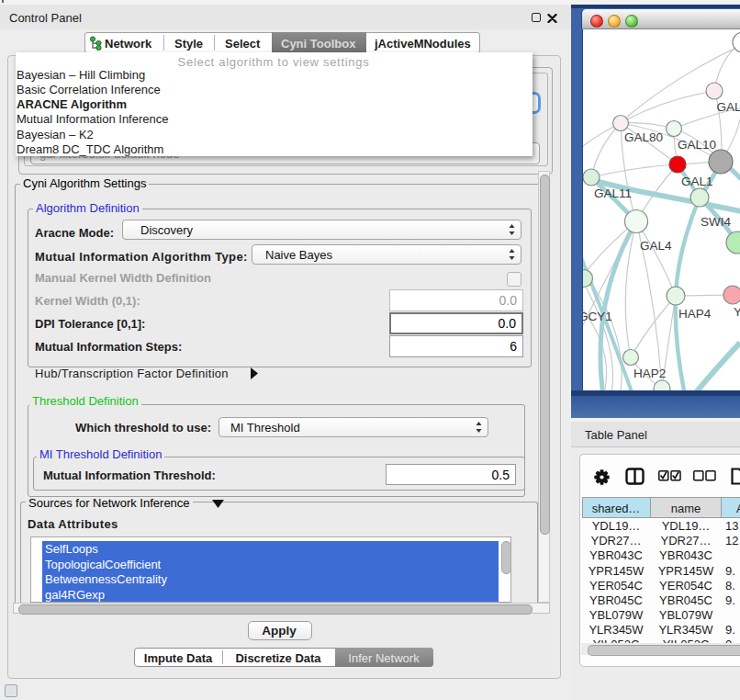 This screenshot has width=740, height=700. I want to click on svg-text: GAL1, so click(698, 182).